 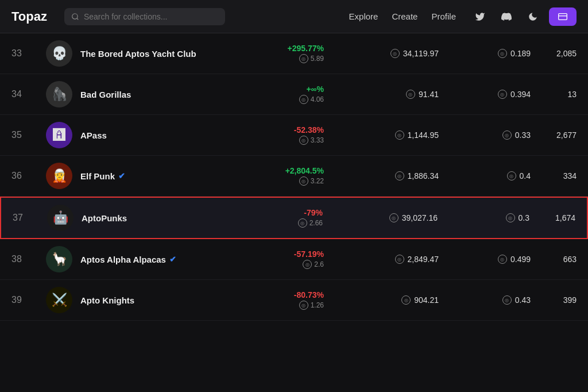 I want to click on change-percent: -80.73%, so click(x=278, y=295).